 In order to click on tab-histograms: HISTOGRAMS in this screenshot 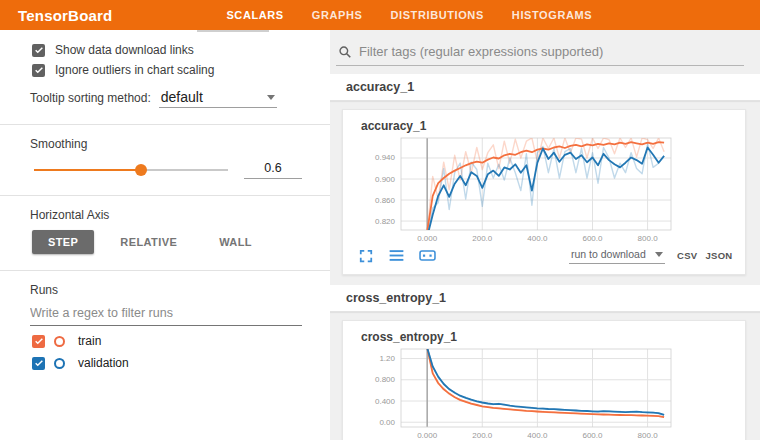, I will do `click(552, 15)`.